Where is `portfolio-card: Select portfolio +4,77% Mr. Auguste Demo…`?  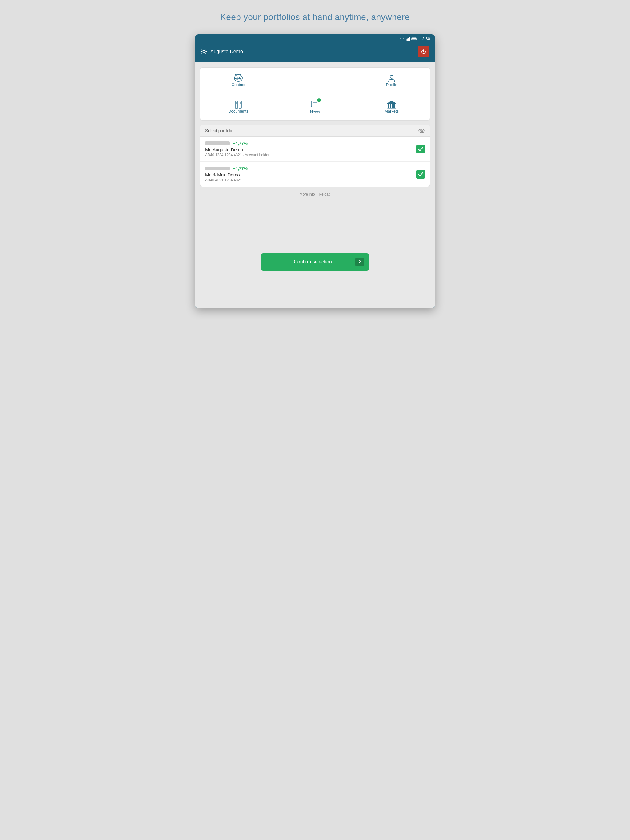
portfolio-card: Select portfolio +4,77% Mr. Auguste Demo… is located at coordinates (315, 156).